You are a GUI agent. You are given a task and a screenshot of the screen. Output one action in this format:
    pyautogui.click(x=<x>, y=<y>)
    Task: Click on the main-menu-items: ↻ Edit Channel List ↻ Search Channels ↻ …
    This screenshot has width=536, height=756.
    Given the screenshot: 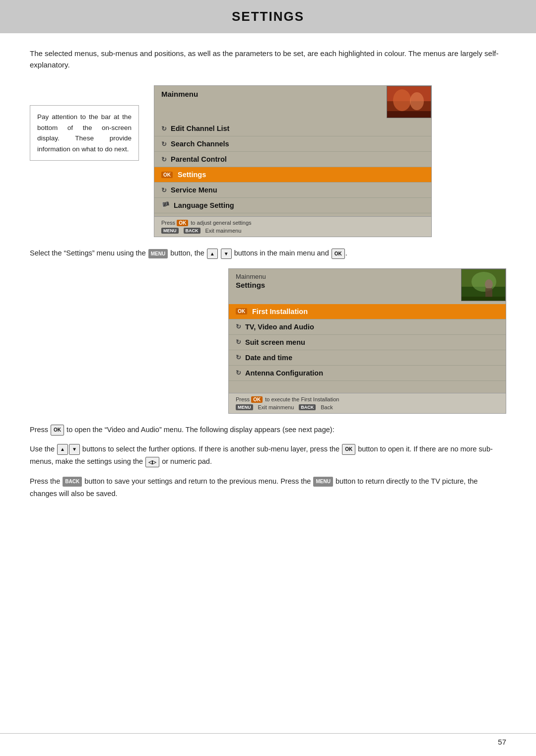 What is the action you would take?
    pyautogui.click(x=293, y=167)
    